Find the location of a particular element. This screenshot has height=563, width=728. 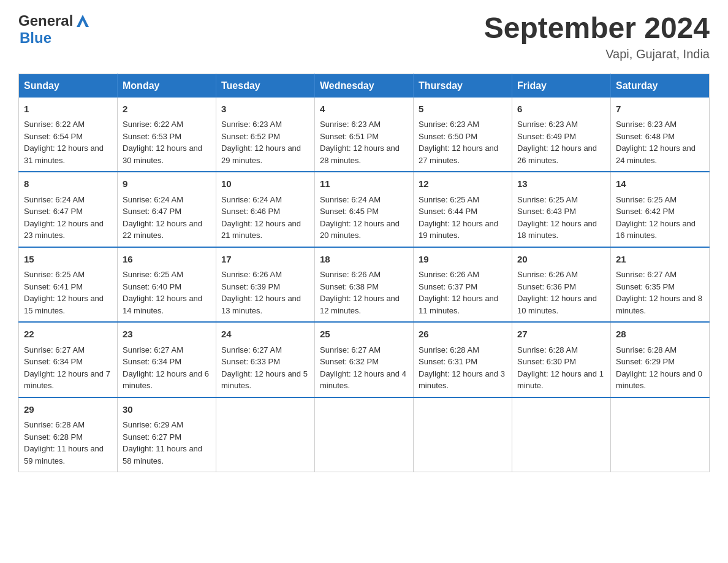

calendar-cell: 13Sunrise: 6:25 AMSunset: 6:43 PMDayligh… is located at coordinates (561, 210).